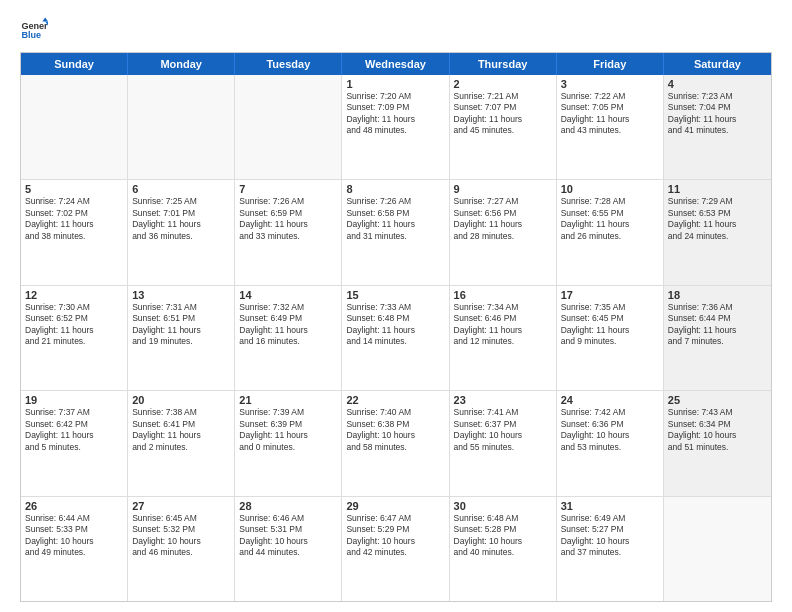  Describe the element at coordinates (504, 64) in the screenshot. I see `day-header-thursday: Thursday` at that location.